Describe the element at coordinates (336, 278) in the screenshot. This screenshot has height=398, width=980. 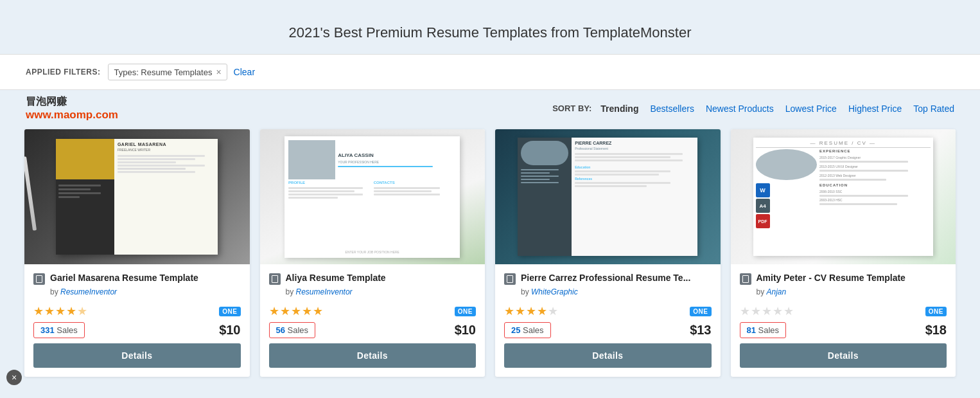
I see `product-title-2: Aliya Resume Template` at that location.